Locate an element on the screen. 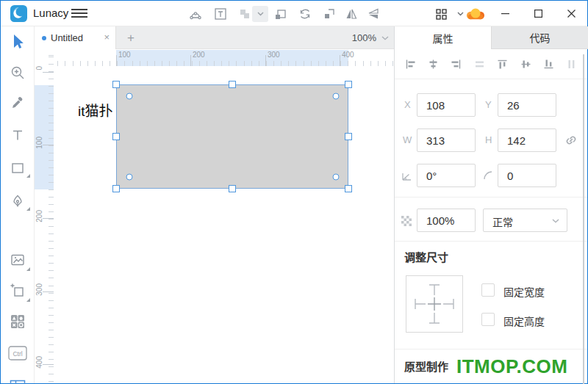  resize-handle-middle-right is located at coordinates (348, 137).